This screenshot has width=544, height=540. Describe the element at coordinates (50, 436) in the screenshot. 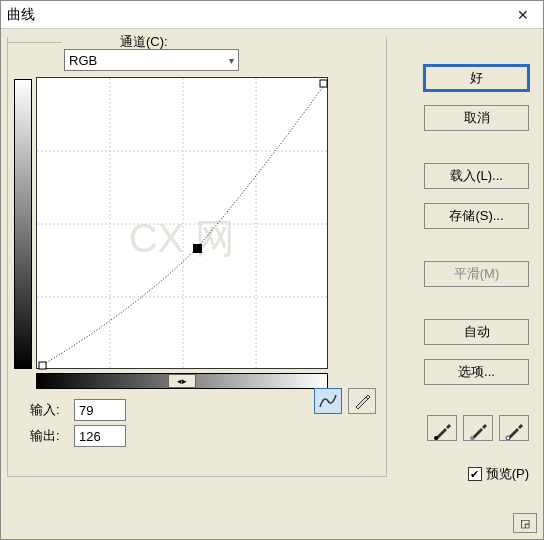

I see `output-label: 输出:` at that location.